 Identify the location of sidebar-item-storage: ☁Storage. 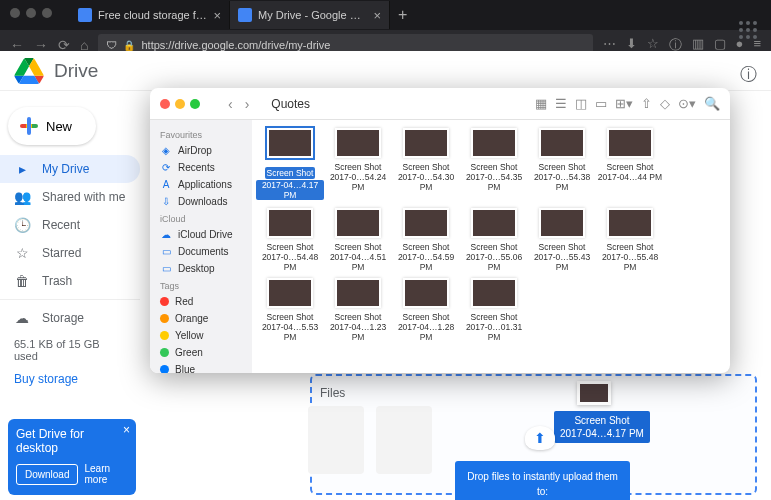
(70, 316).